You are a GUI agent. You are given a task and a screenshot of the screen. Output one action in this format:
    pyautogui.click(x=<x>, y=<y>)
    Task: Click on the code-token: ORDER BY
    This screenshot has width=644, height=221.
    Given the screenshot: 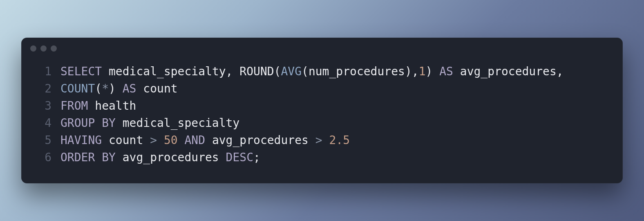 What is the action you would take?
    pyautogui.click(x=88, y=157)
    